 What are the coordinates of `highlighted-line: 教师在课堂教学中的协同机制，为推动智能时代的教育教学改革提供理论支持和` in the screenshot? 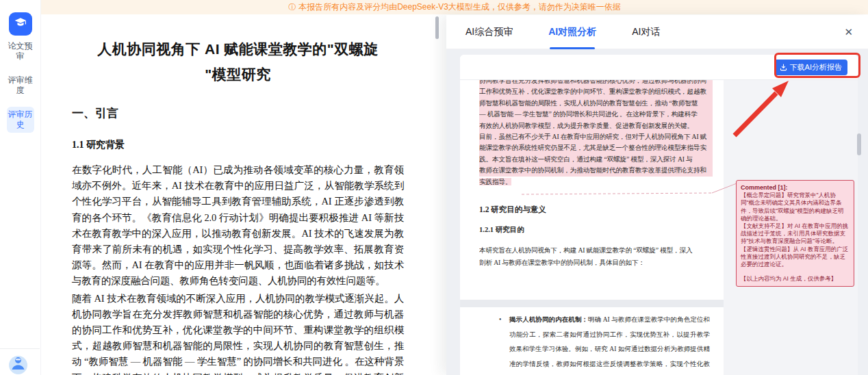 It's located at (596, 170).